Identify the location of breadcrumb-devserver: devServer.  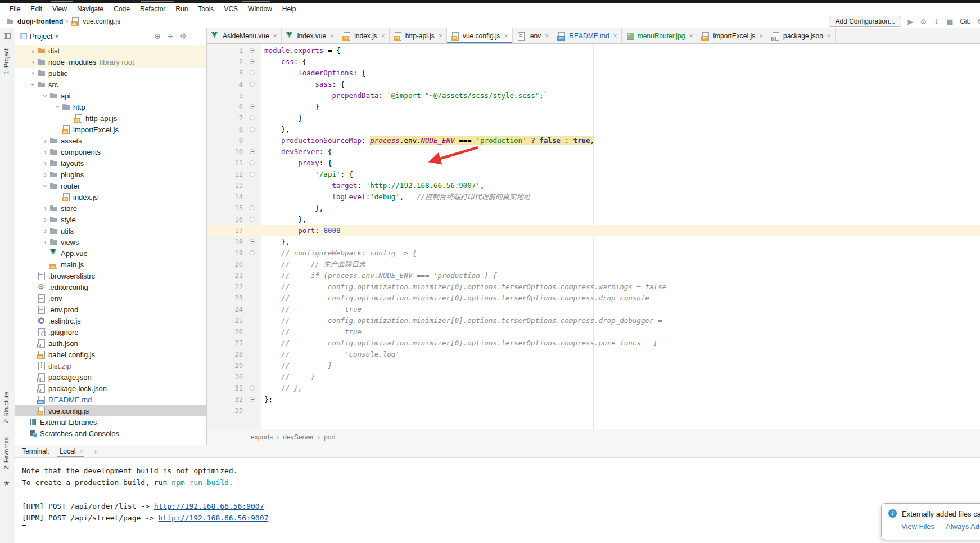
(298, 437).